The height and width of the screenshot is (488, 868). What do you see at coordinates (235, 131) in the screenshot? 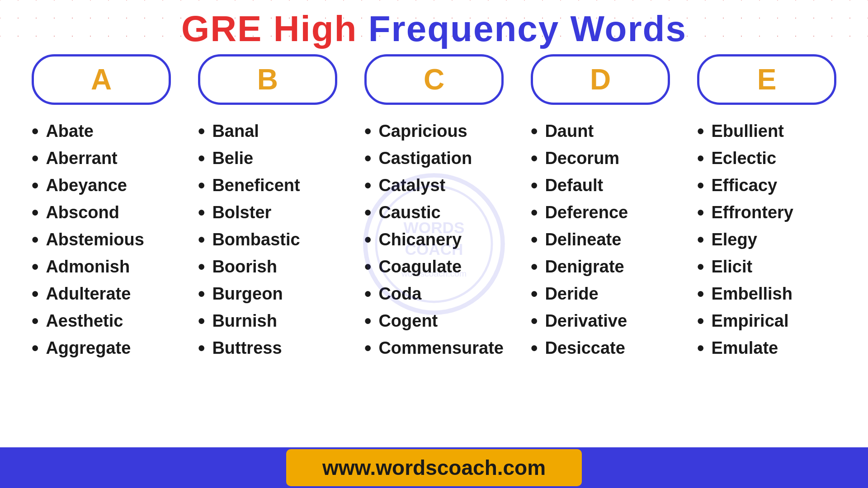
I see `word-text: Banal` at bounding box center [235, 131].